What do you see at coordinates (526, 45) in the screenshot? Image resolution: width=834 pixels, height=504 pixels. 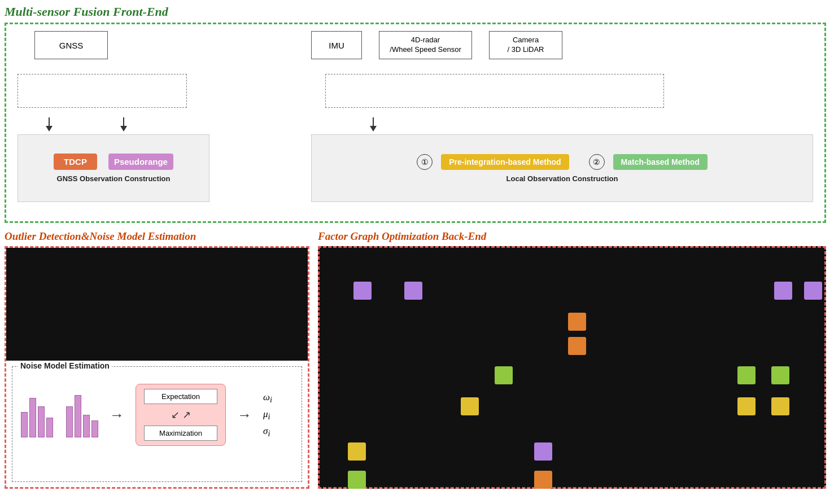 I see `camera-sensor-box: Camera/ 3D LiDAR` at bounding box center [526, 45].